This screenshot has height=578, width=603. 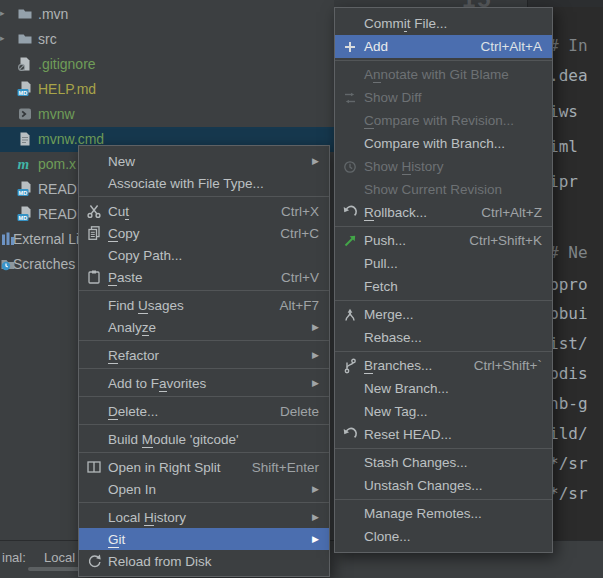 What do you see at coordinates (444, 338) in the screenshot?
I see `menu-item-rebase: Rebase...` at bounding box center [444, 338].